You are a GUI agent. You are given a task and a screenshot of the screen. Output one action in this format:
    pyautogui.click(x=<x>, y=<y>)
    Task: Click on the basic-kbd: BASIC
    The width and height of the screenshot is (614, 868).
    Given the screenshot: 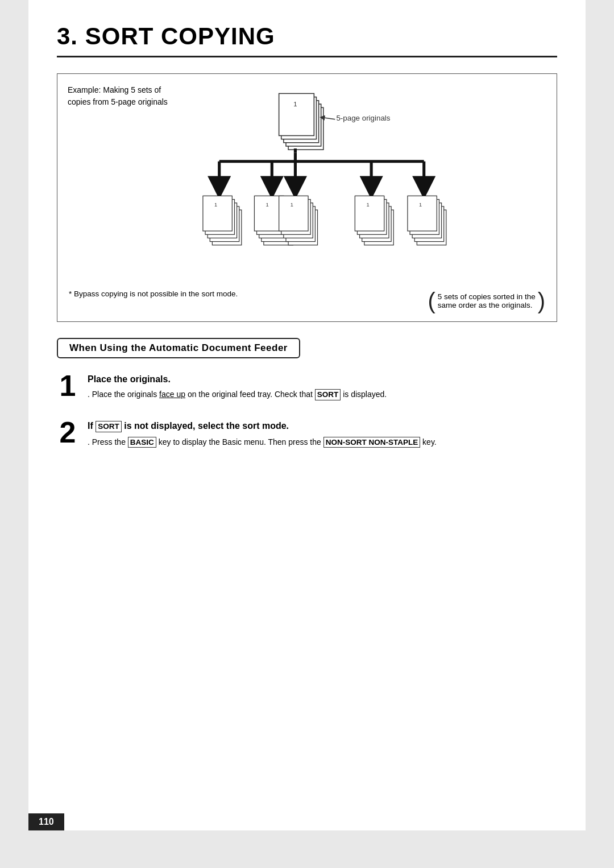 What is the action you would take?
    pyautogui.click(x=142, y=443)
    